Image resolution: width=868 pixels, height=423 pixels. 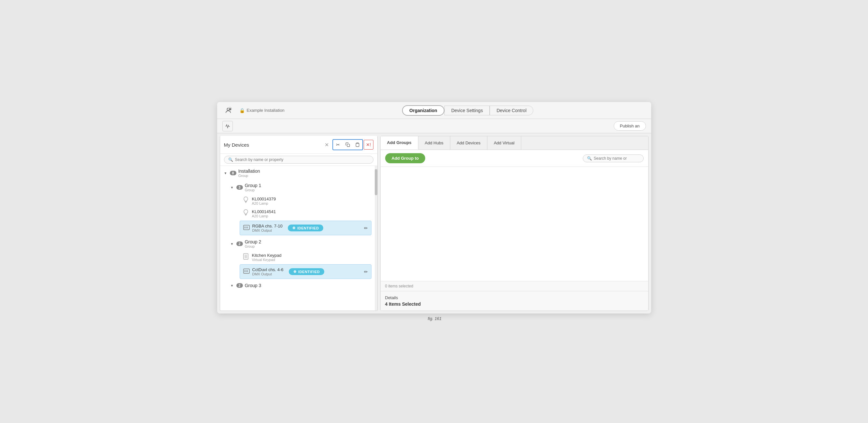 I want to click on keypad-icon, so click(x=246, y=257).